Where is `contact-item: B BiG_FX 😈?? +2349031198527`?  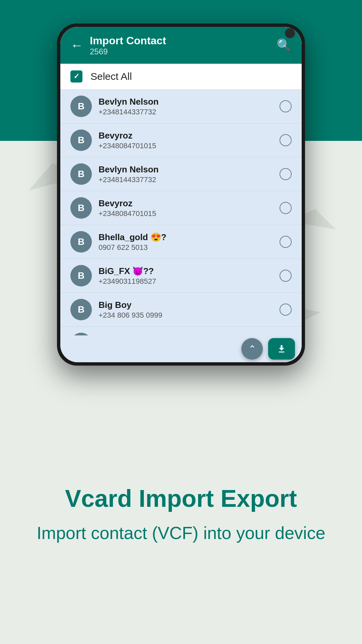 contact-item: B BiG_FX 😈?? +2349031198527 is located at coordinates (181, 276).